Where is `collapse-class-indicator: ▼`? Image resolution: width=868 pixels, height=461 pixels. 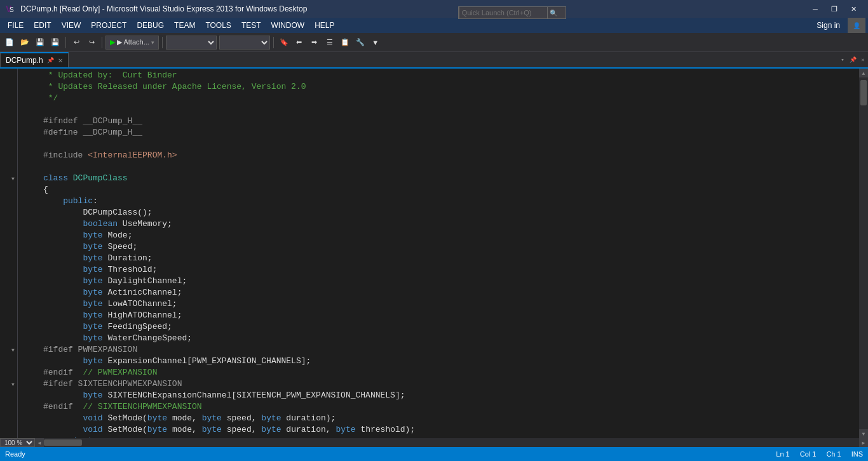 collapse-class-indicator: ▼ is located at coordinates (13, 178).